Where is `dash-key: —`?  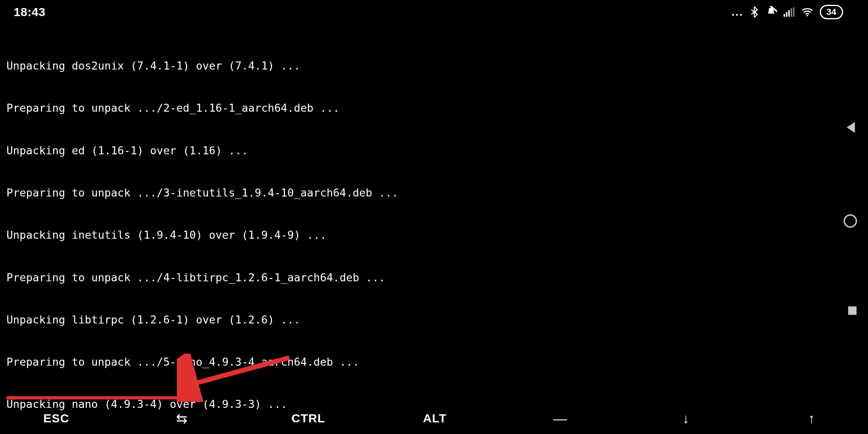 dash-key: — is located at coordinates (561, 419).